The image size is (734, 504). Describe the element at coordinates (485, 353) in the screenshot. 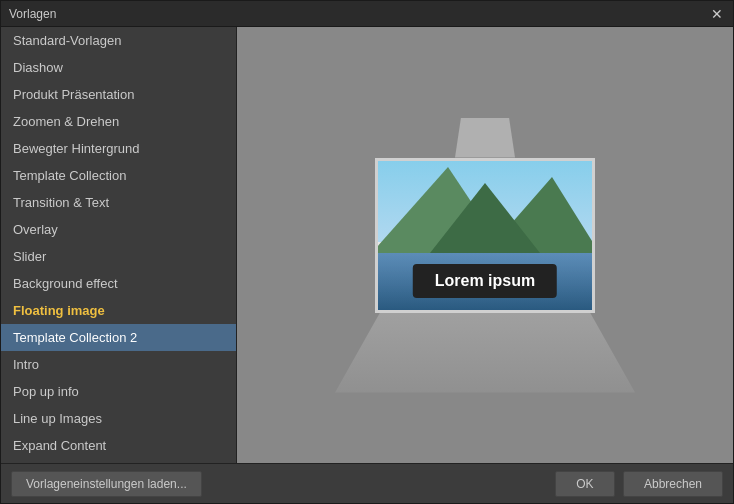

I see `projector-base` at that location.